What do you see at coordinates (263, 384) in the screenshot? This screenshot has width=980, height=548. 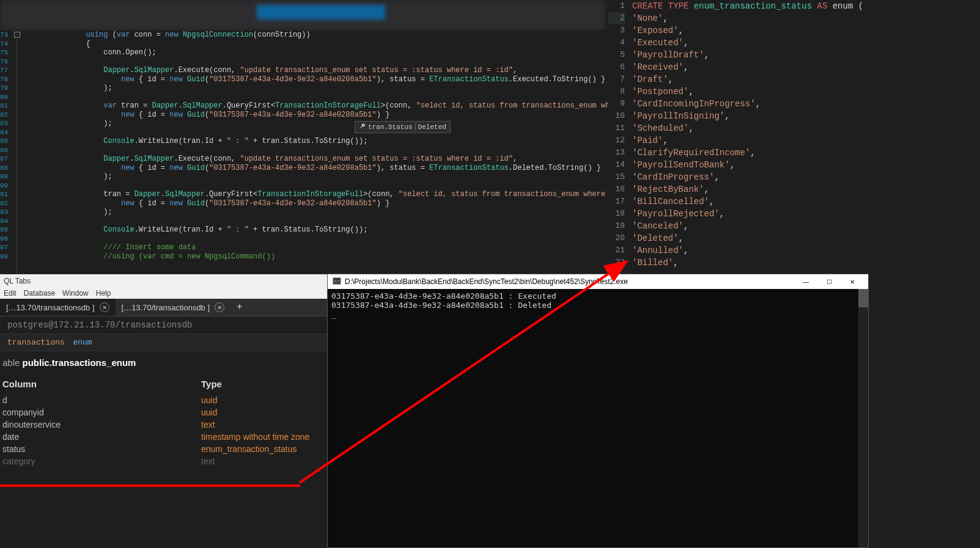 I see `type-header: Type` at bounding box center [263, 384].